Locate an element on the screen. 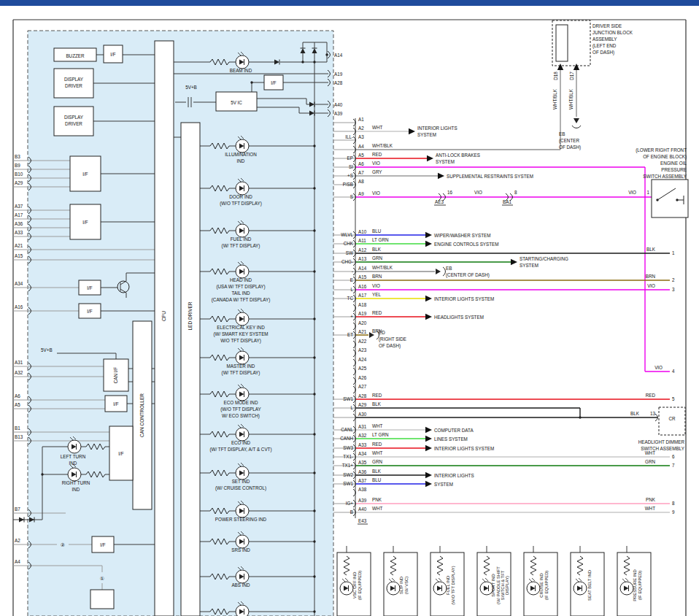 Image resolution: width=699 pixels, height=616 pixels. bottom-indicator: CRUISE IND (IF EQUIPPED) is located at coordinates (541, 581).